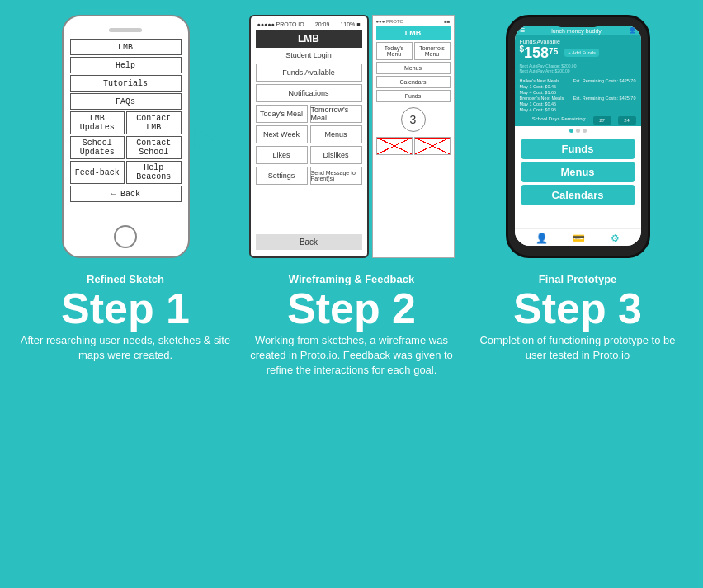 The height and width of the screenshot is (588, 703). I want to click on fp-h-row2-left: May 4 Cost: $1.65, so click(538, 92).